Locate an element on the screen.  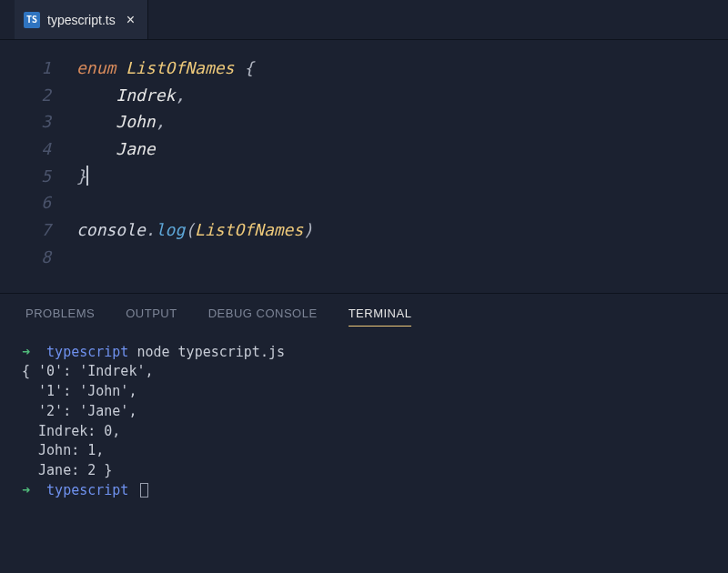
terminal-output-line: John: 1, is located at coordinates (375, 451).